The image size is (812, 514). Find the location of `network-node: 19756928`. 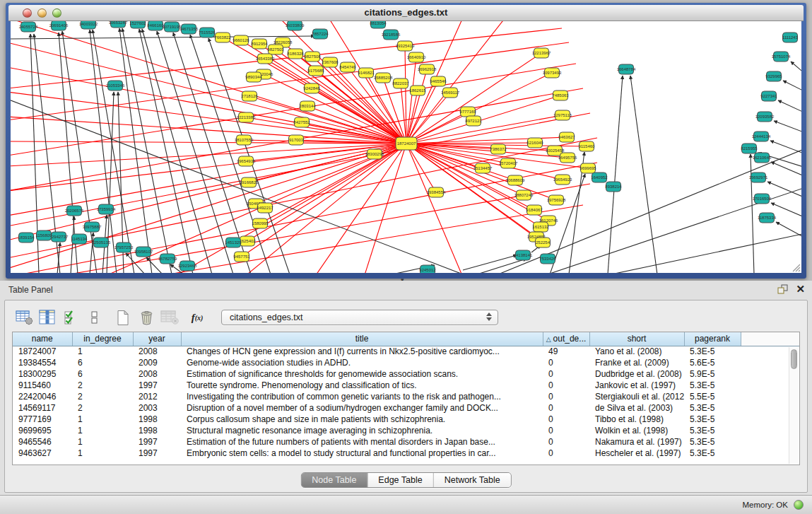

network-node: 19756928 is located at coordinates (557, 200).